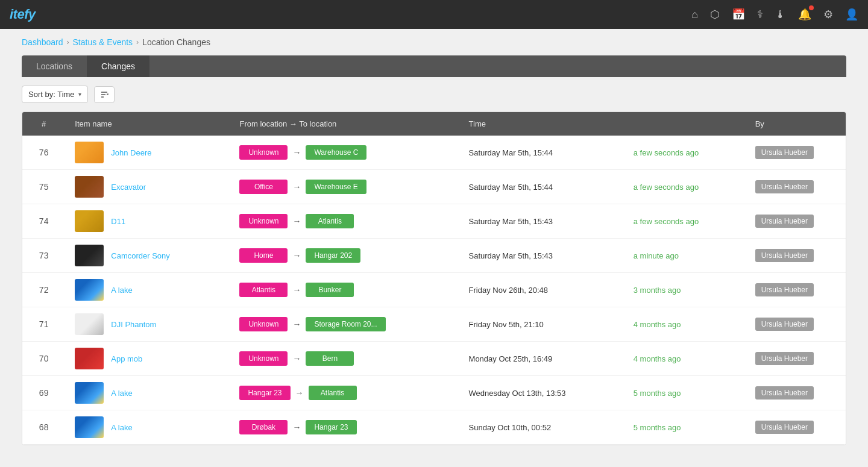 This screenshot has height=467, width=868. I want to click on logo-prefix: ite, so click(17, 14).